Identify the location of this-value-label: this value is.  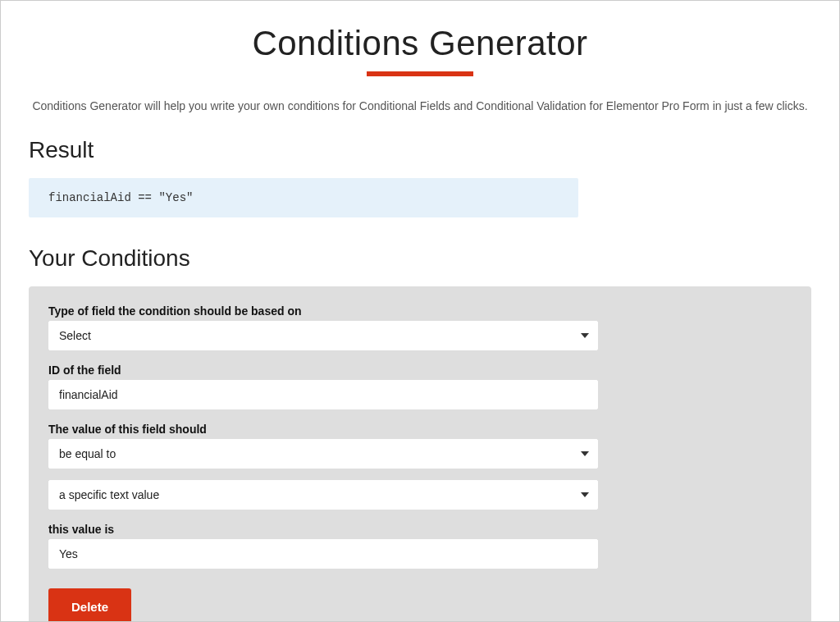
(323, 529).